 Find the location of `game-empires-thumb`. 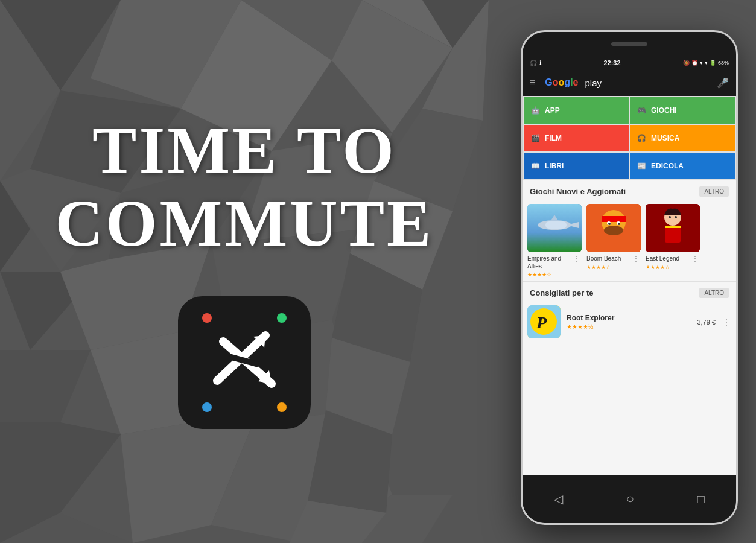

game-empires-thumb is located at coordinates (554, 228).